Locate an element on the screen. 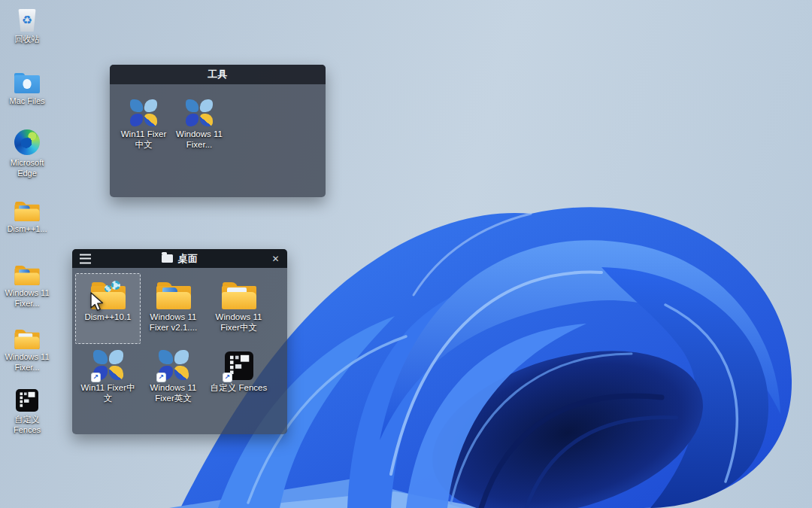 This screenshot has height=508, width=812. apple-logo-icon is located at coordinates (27, 84).